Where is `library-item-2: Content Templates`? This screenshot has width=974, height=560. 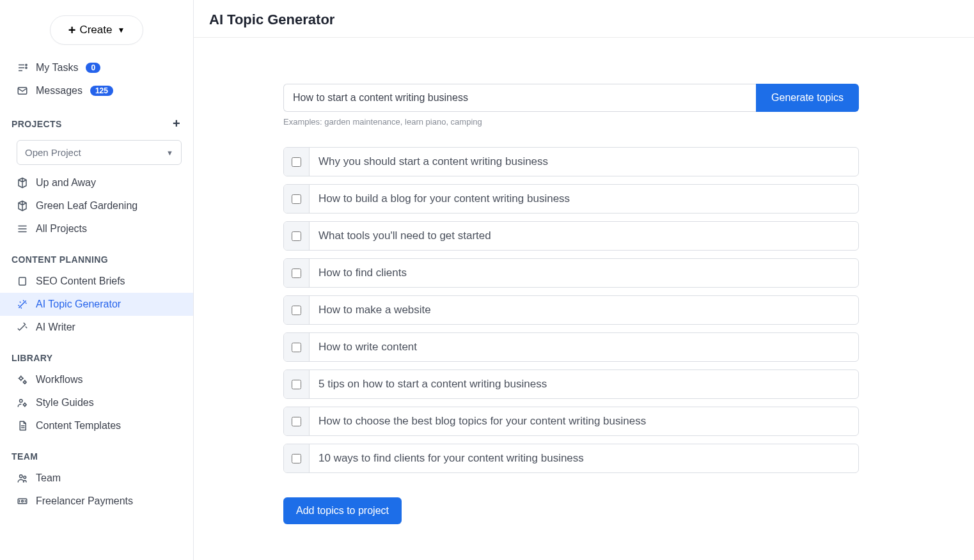 library-item-2: Content Templates is located at coordinates (97, 426).